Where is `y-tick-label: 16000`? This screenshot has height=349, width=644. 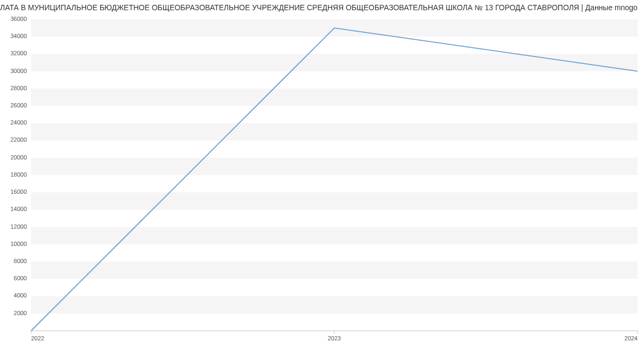 y-tick-label: 16000 is located at coordinates (18, 192).